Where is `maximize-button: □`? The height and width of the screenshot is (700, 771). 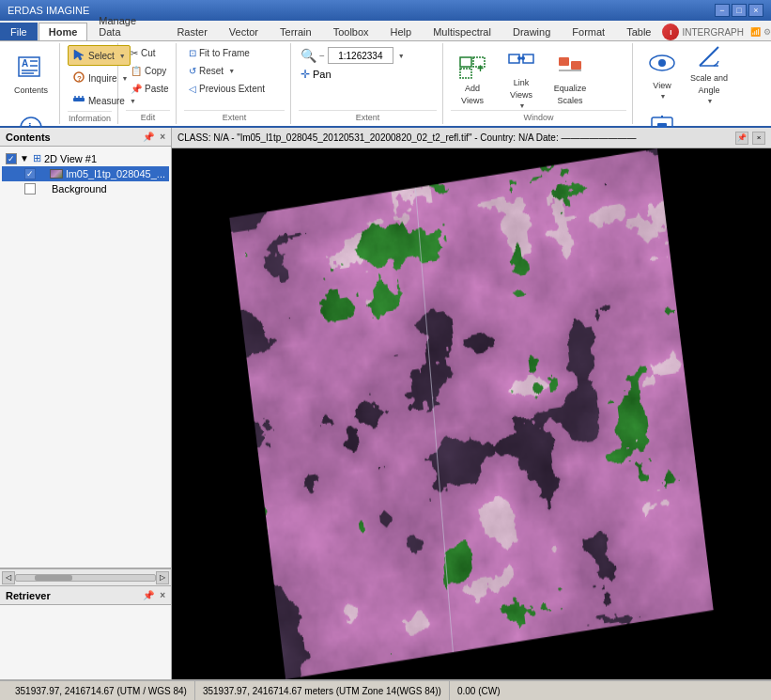
maximize-button: □ is located at coordinates (739, 10).